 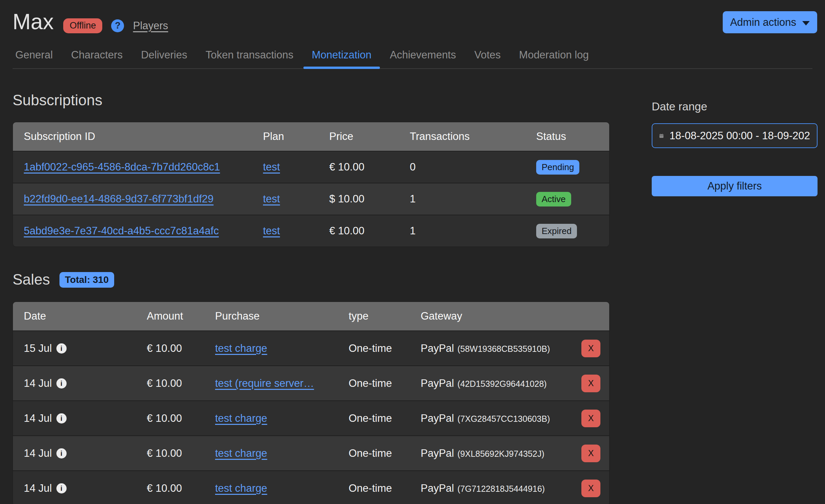 I want to click on sale-row: 15 Juli € 10.00 test charge One-time Pay…, so click(x=311, y=348).